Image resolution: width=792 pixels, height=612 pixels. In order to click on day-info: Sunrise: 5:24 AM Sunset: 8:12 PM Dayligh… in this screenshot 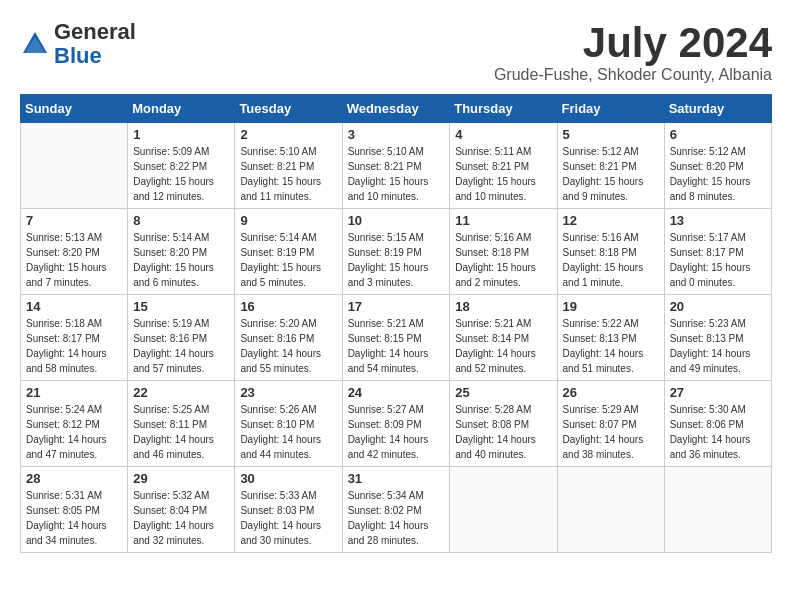, I will do `click(74, 432)`.